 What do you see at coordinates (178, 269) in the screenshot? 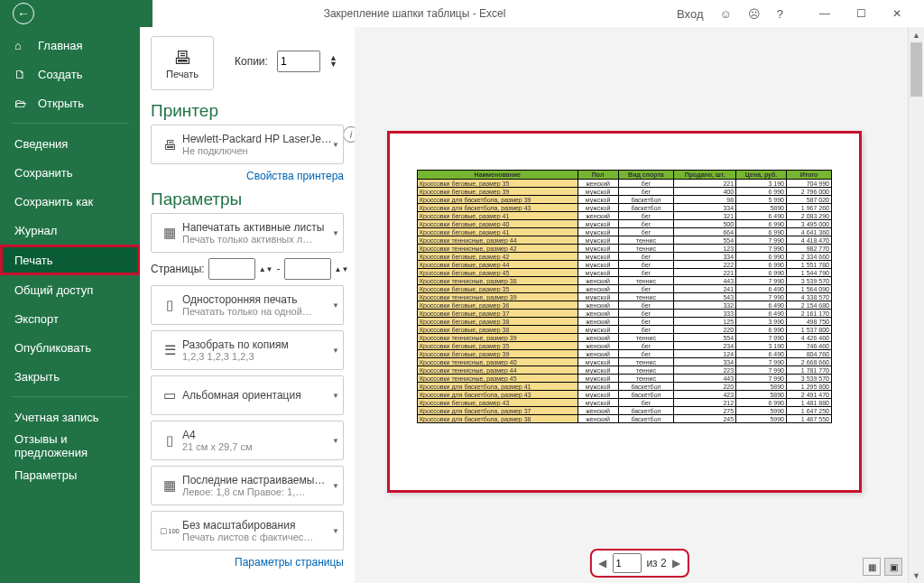
I see `pages-label: Страницы:` at bounding box center [178, 269].